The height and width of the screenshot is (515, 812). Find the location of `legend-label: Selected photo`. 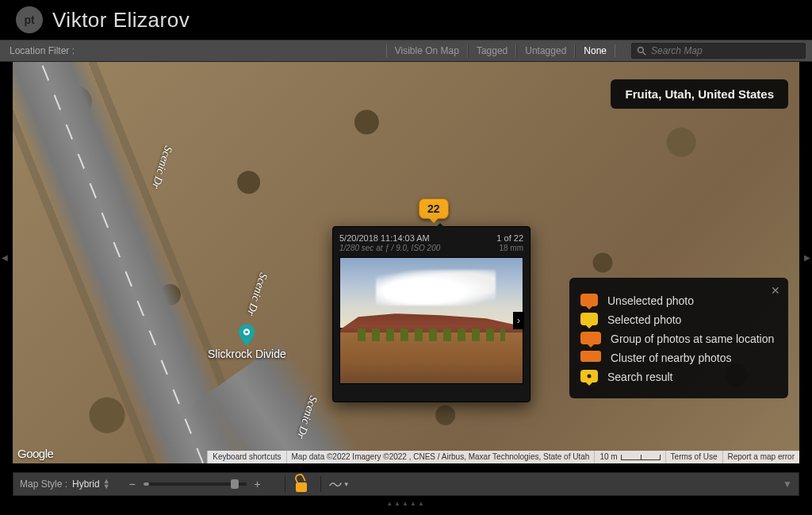

legend-label: Selected photo is located at coordinates (644, 320).